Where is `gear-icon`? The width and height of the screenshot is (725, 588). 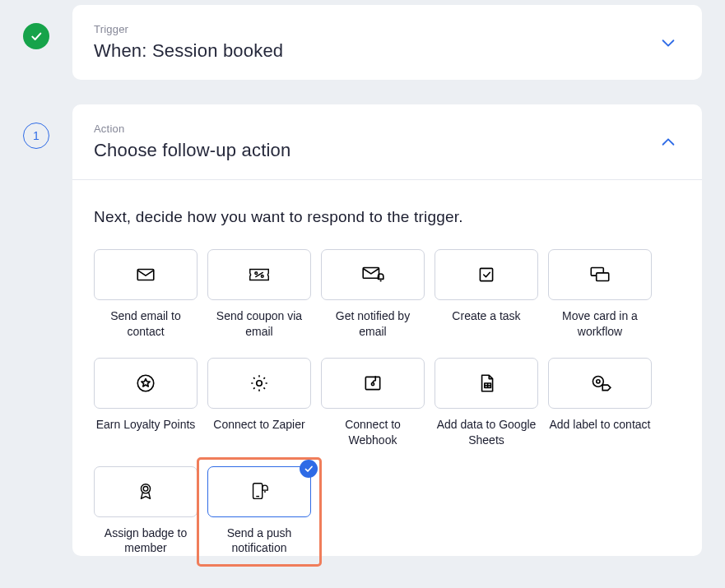 gear-icon is located at coordinates (259, 383).